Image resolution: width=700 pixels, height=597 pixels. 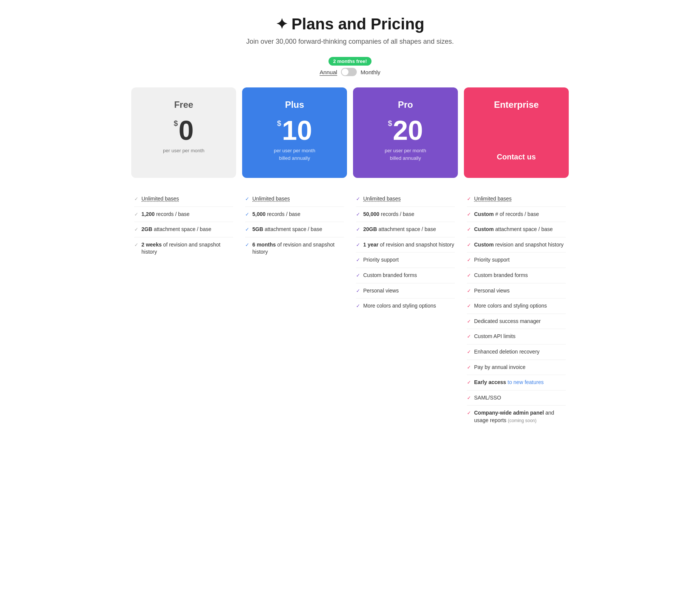 What do you see at coordinates (516, 383) in the screenshot?
I see `list-item: ✓ Early access to new features` at bounding box center [516, 383].